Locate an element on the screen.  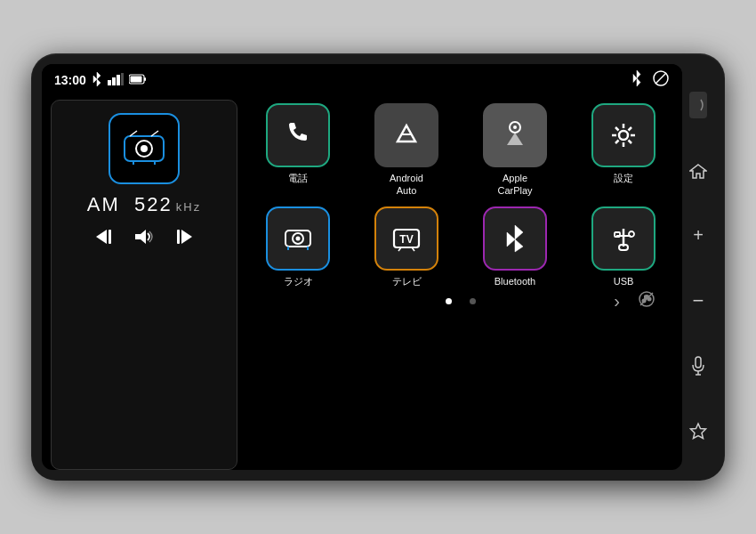
app-item-tv: TV テレビ is located at coordinates (406, 247).